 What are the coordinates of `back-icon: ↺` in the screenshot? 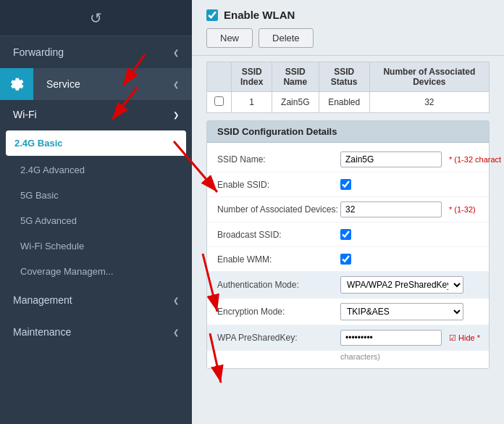 It's located at (96, 18).